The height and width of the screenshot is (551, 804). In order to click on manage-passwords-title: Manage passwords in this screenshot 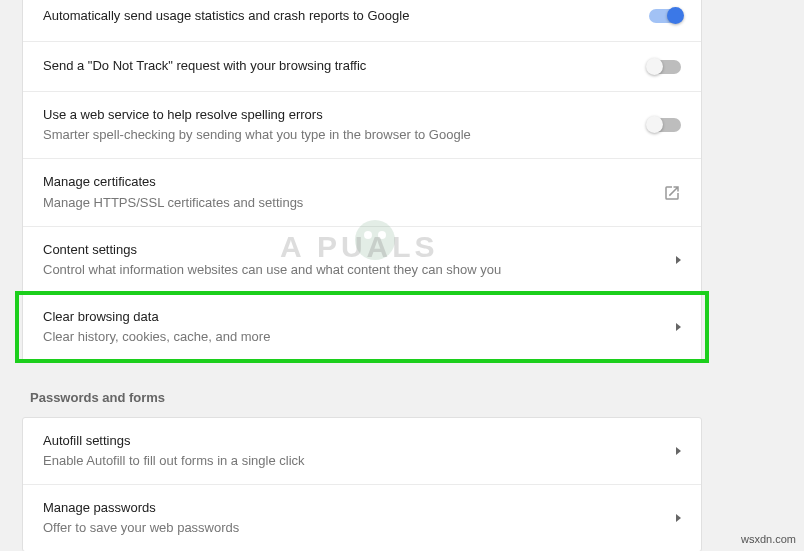, I will do `click(141, 508)`.